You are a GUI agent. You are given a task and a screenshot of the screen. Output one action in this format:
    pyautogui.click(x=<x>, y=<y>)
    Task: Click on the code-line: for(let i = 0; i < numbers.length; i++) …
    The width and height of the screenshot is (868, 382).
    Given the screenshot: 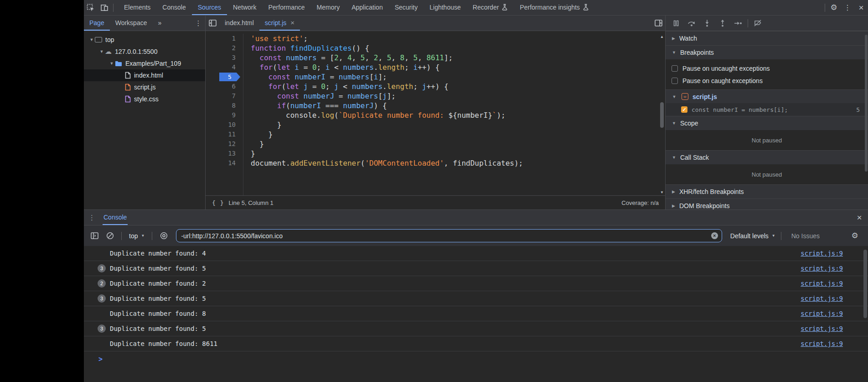 What is the action you would take?
    pyautogui.click(x=455, y=68)
    